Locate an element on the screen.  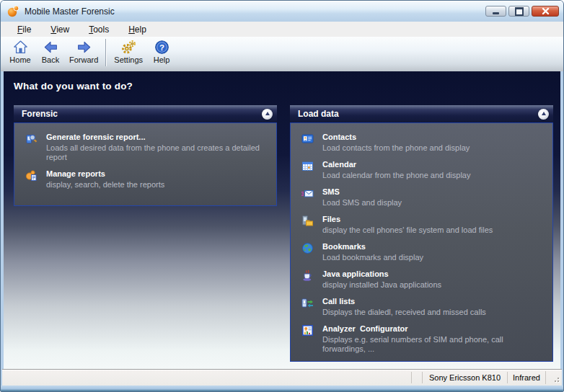
menu-help: Help is located at coordinates (137, 30).